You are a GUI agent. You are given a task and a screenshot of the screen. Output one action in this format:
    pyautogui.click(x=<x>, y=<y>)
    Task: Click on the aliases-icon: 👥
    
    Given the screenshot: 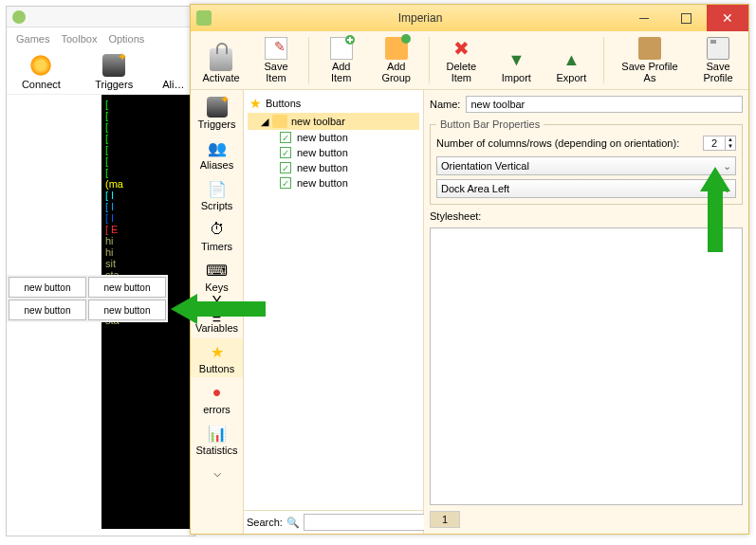 What is the action you would take?
    pyautogui.click(x=217, y=148)
    